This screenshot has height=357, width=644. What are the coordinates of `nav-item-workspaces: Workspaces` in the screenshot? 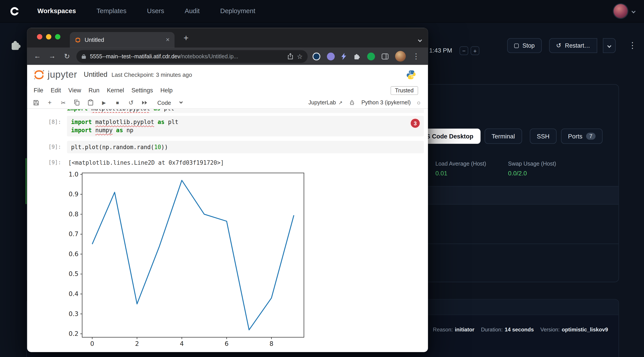 It's located at (57, 11).